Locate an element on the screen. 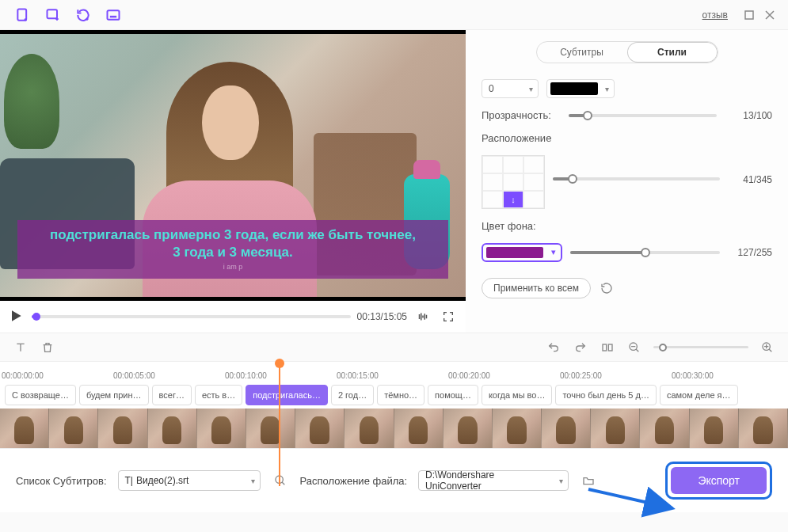 The width and height of the screenshot is (788, 532). redo-icon is located at coordinates (581, 348).